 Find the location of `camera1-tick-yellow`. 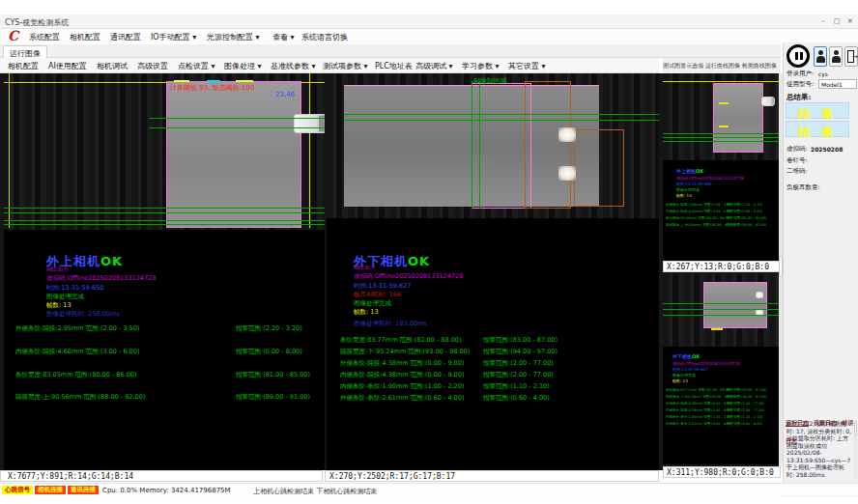

camera1-tick-yellow is located at coordinates (182, 81).